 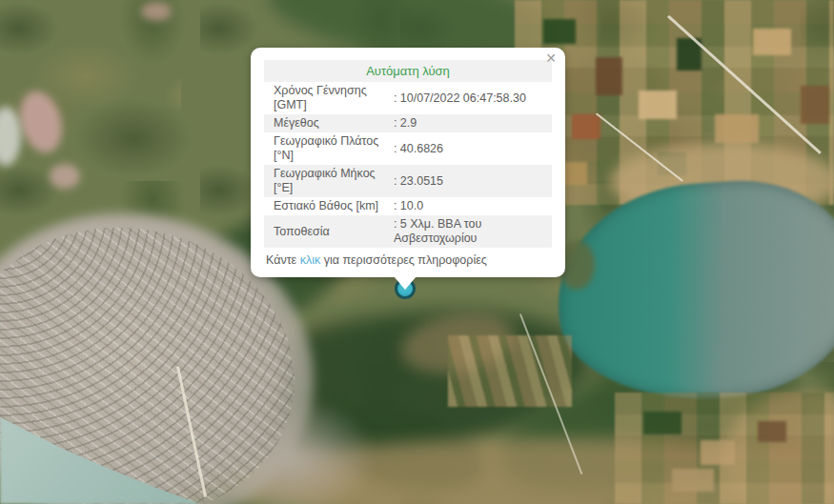 I want to click on popup-tail, so click(x=405, y=283).